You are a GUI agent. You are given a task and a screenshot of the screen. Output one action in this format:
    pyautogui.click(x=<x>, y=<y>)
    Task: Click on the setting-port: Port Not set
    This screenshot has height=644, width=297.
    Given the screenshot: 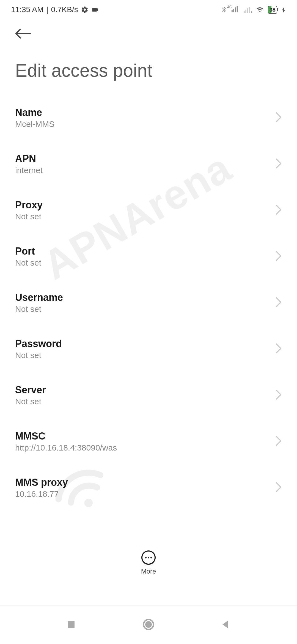 What is the action you would take?
    pyautogui.click(x=148, y=256)
    